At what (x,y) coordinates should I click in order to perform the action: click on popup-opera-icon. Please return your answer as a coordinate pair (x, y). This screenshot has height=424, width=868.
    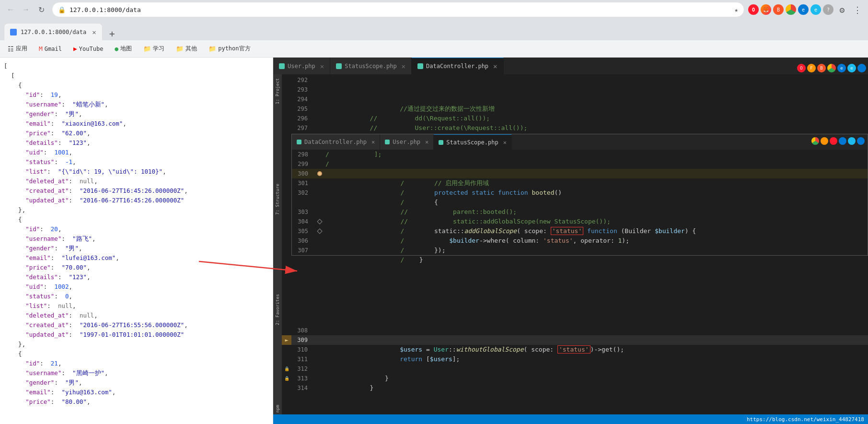
    Looking at the image, I should click on (833, 141).